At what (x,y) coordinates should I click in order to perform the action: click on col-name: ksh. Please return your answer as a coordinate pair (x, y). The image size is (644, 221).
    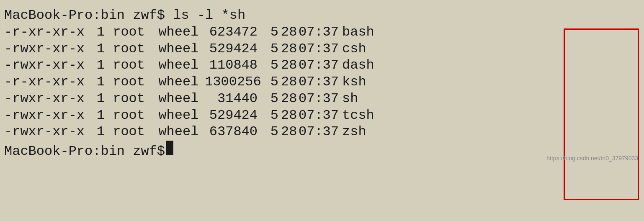
    Looking at the image, I should click on (354, 82).